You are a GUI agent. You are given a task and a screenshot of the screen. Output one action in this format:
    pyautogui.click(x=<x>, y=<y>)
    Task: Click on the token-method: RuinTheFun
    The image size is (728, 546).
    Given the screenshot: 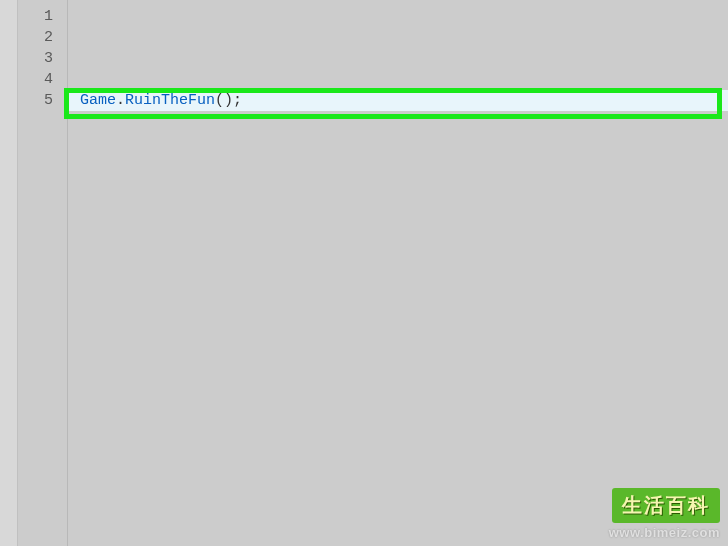 What is the action you would take?
    pyautogui.click(x=170, y=100)
    